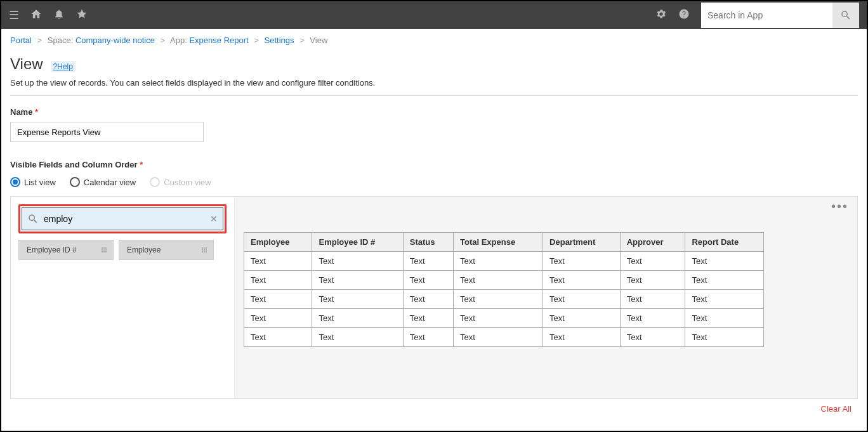 The image size is (868, 432). What do you see at coordinates (122, 298) in the screenshot?
I see `fields-left: ✕ Employee ID #Employee` at bounding box center [122, 298].